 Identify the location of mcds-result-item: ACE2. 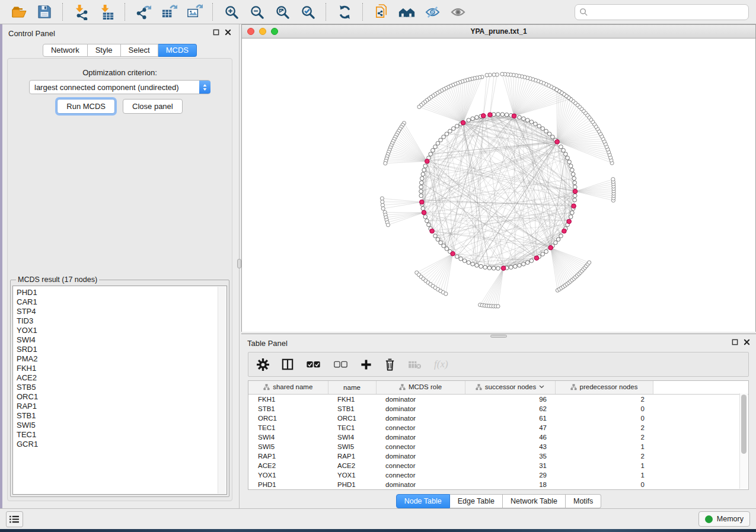
(122, 378).